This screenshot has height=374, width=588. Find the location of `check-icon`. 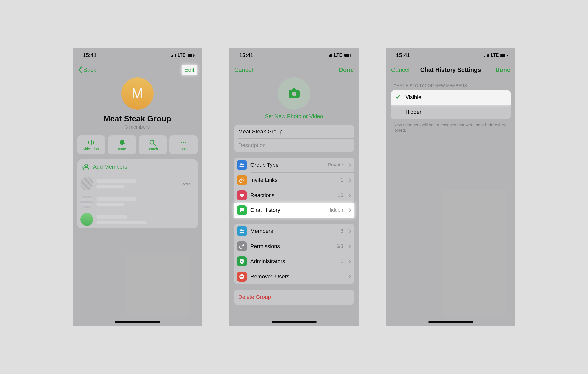

check-icon is located at coordinates (398, 97).